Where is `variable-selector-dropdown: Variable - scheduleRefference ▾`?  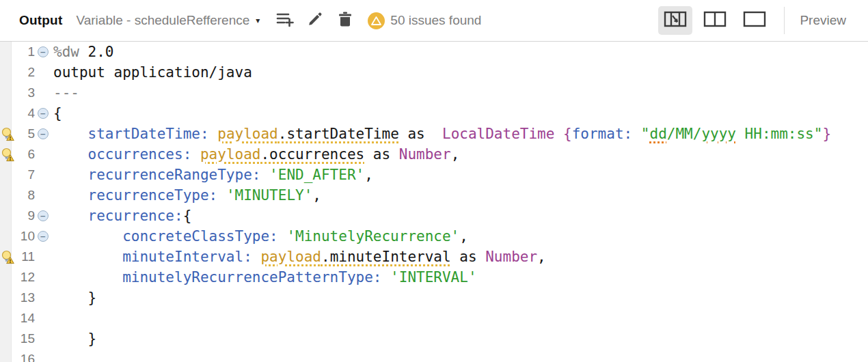
variable-selector-dropdown: Variable - scheduleRefference ▾ is located at coordinates (168, 20).